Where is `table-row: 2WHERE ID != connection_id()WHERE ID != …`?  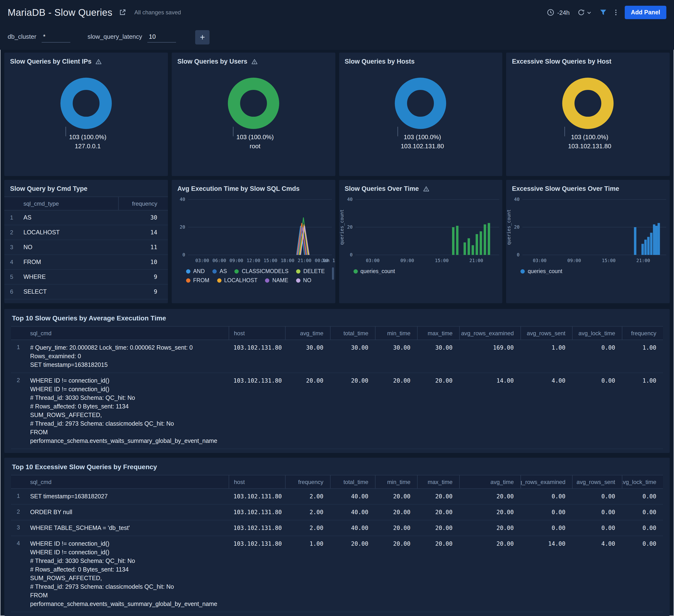 table-row: 2WHERE ID != connection_id()WHERE ID != … is located at coordinates (337, 411).